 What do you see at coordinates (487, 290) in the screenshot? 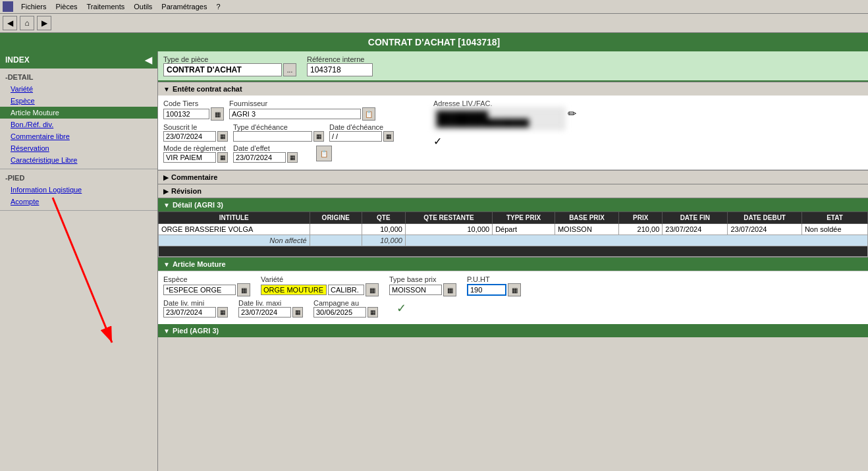
I see `puht-input` at bounding box center [487, 290].